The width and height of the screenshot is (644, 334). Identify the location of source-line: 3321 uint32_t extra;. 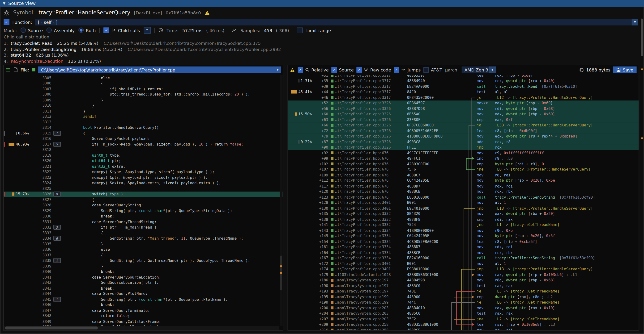
(144, 167).